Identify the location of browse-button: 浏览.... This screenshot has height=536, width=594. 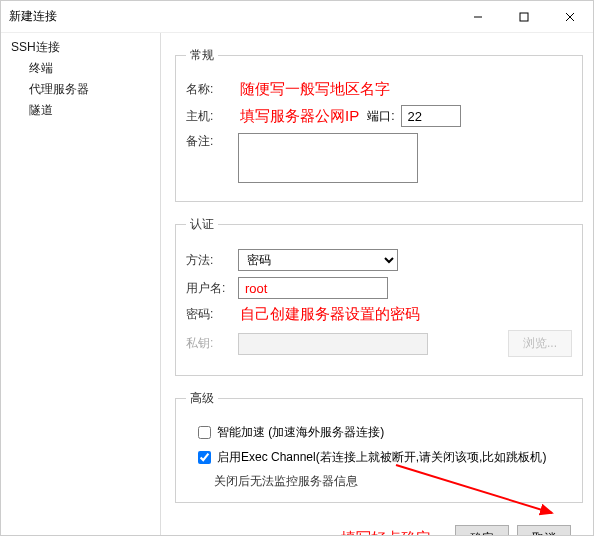
(540, 344).